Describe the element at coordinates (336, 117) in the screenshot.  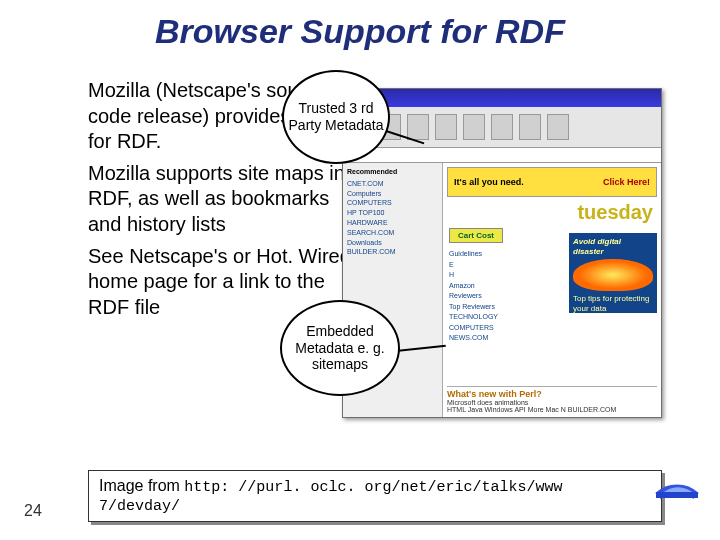
I see `callout-text: Trusted 3 rd Party Metadata` at that location.